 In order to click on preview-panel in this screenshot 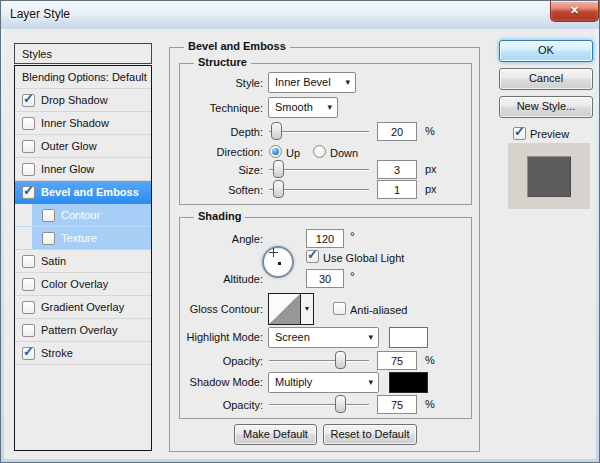, I will do `click(549, 176)`.